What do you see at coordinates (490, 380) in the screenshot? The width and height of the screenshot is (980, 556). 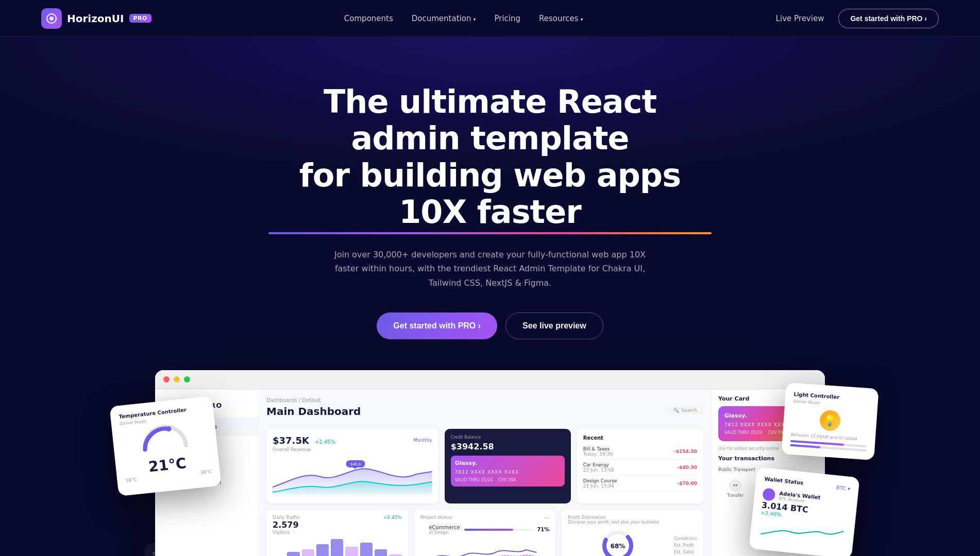 I see `browser-bar` at bounding box center [490, 380].